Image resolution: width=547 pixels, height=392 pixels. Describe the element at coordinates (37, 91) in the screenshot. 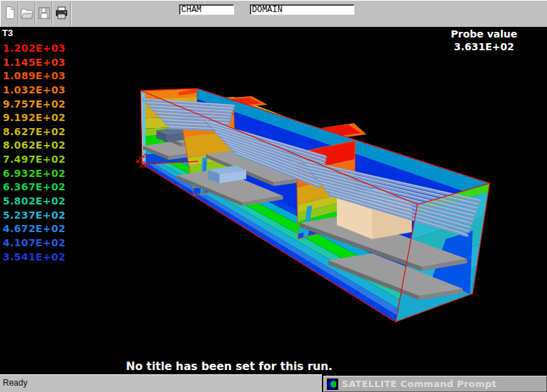

I see `legend-value: 1.032E+03` at that location.